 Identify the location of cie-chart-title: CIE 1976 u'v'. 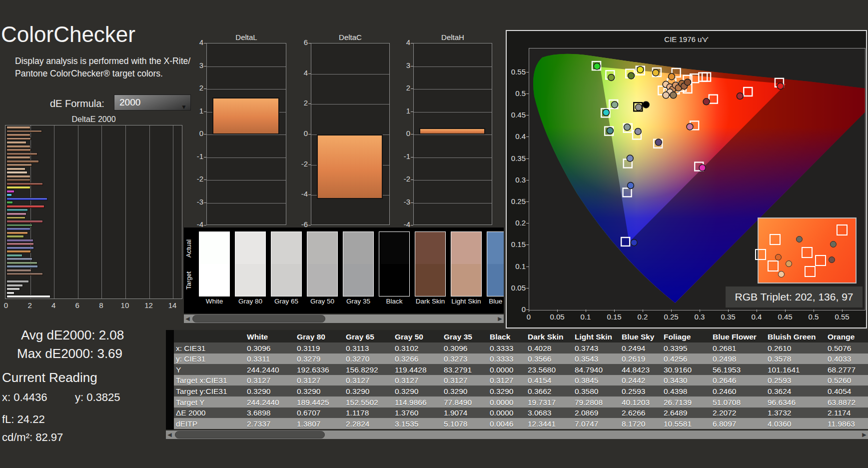
(687, 39).